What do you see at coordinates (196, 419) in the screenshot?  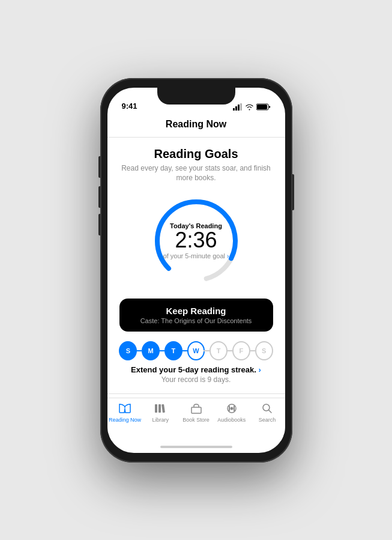 I see `tab-bar: Reading Now Library` at bounding box center [196, 419].